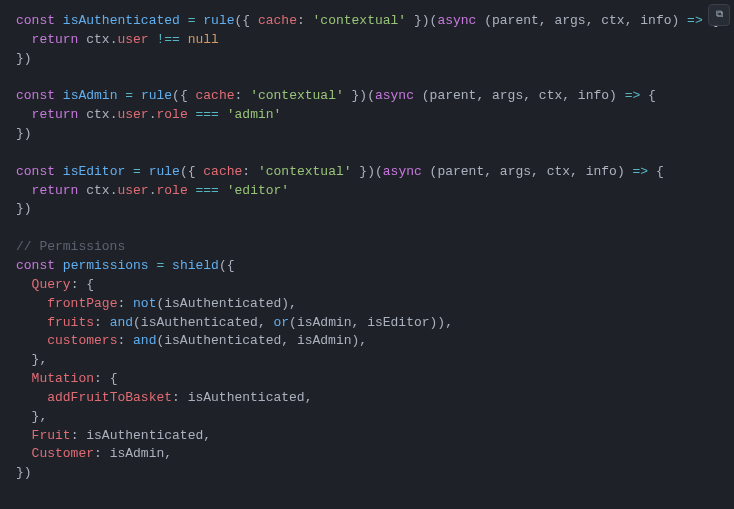  Describe the element at coordinates (204, 40) in the screenshot. I see `token-num: null` at that location.